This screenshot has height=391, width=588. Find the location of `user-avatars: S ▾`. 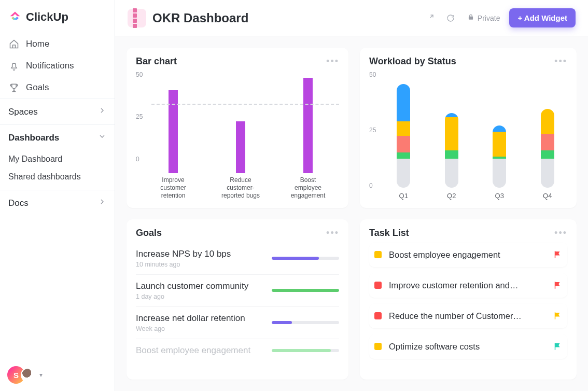

user-avatars: S ▾ is located at coordinates (57, 375).